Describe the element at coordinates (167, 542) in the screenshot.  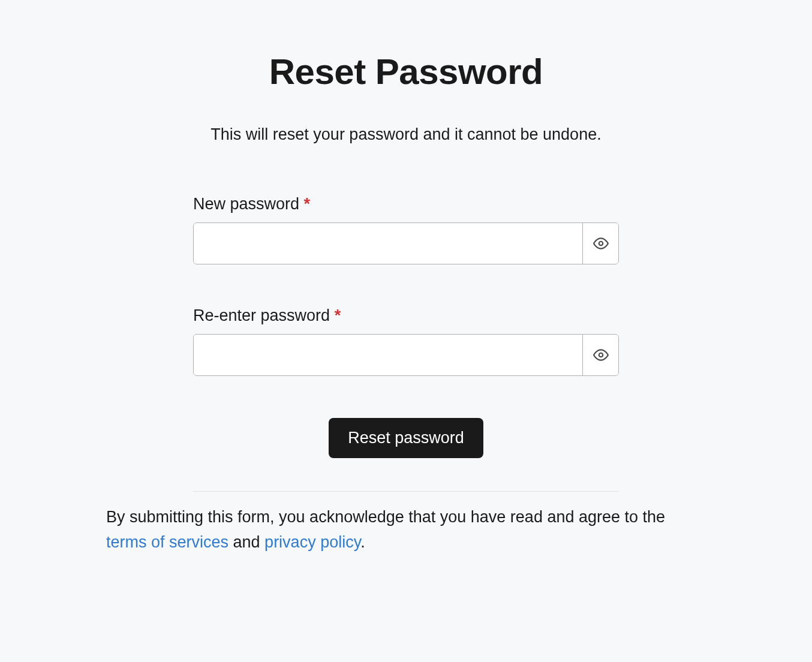
I see `terms-of-service-link: terms of services` at that location.